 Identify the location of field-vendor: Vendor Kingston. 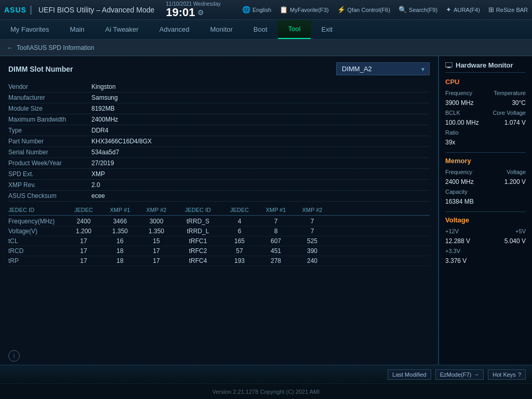
(219, 87).